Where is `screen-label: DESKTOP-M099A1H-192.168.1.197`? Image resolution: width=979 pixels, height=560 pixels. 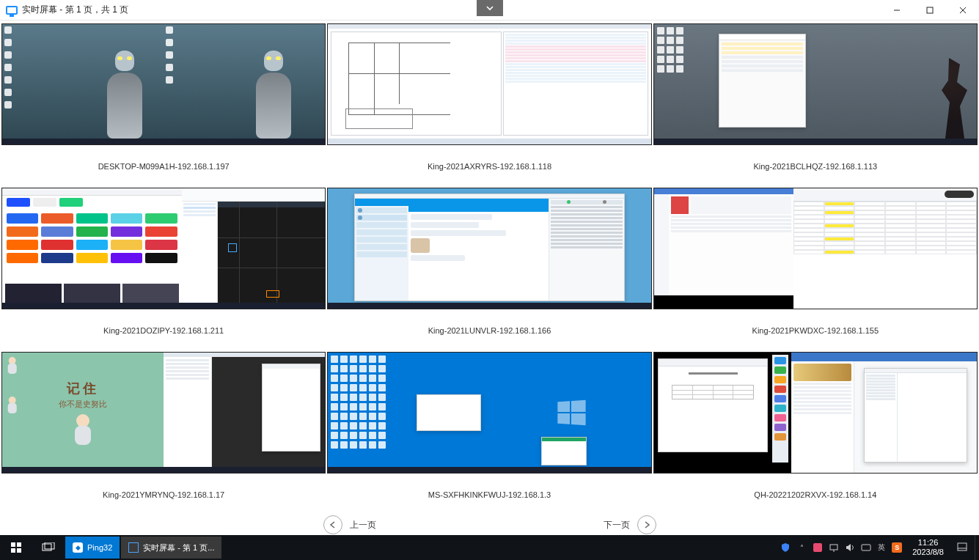 screen-label: DESKTOP-M099A1H-192.168.1.197 is located at coordinates (164, 166).